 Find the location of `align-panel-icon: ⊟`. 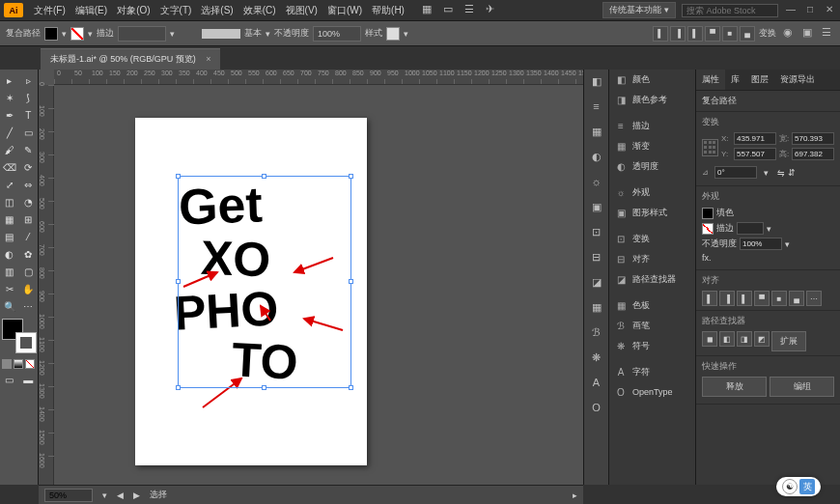

align-panel-icon: ⊟ is located at coordinates (597, 259).